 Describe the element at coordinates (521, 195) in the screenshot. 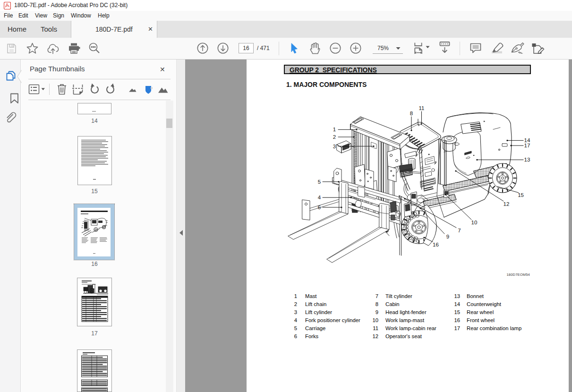

I see `svg-text: 15` at that location.